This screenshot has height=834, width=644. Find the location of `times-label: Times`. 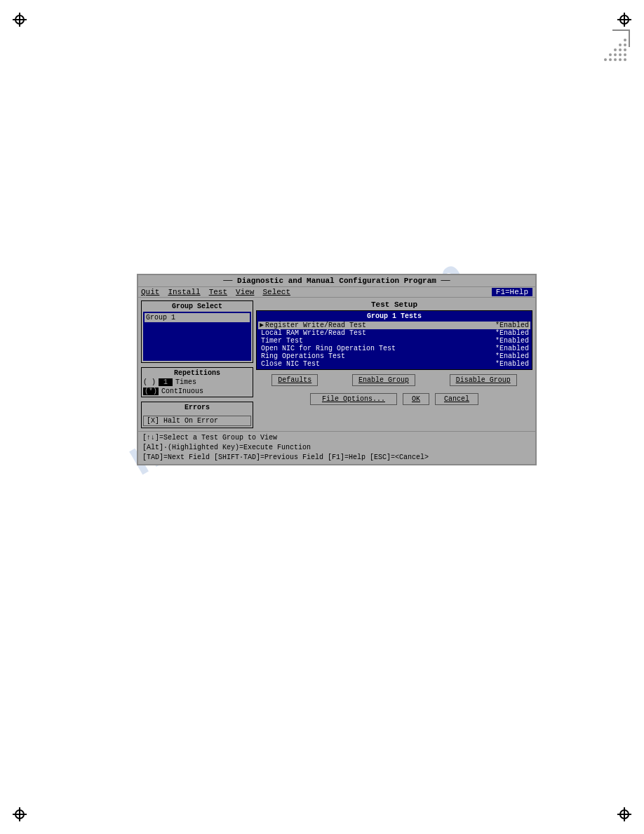

times-label: Times is located at coordinates (186, 382).